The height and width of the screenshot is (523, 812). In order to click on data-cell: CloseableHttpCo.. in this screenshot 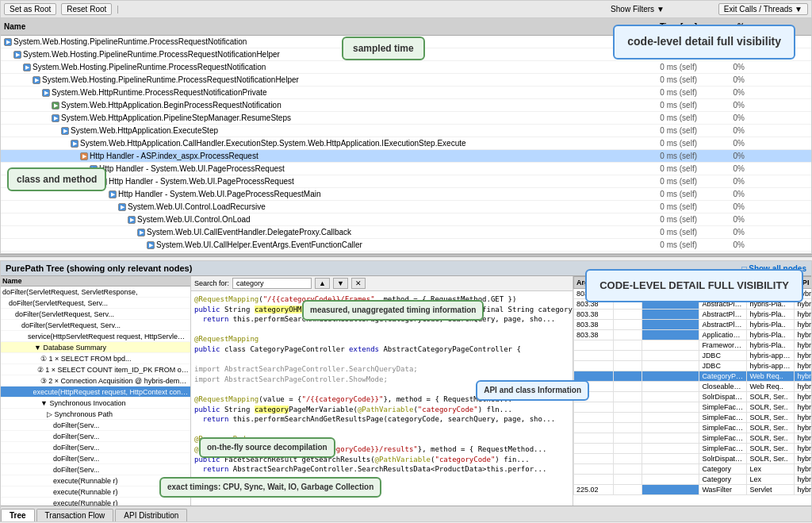, I will do `click(723, 387)`.